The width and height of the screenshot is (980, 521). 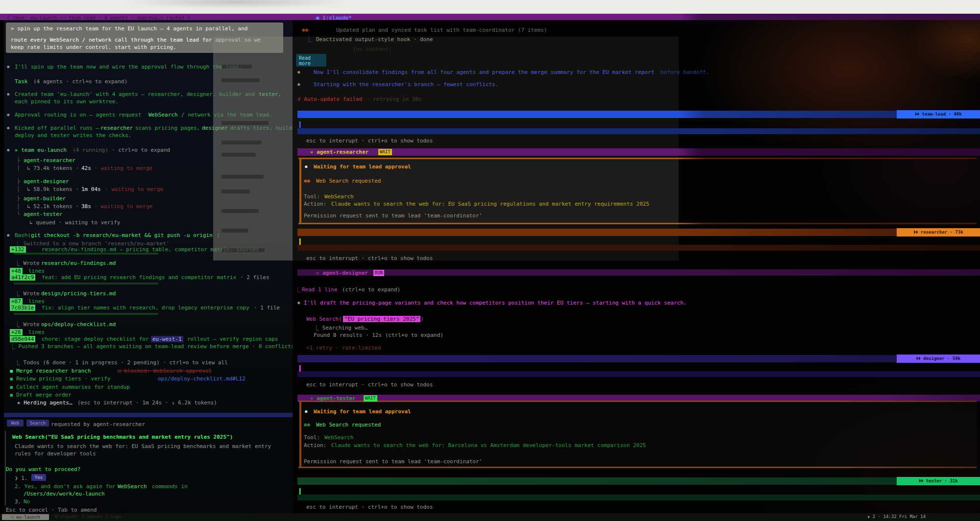 I want to click on terminal-text: Tool:, so click(x=312, y=438).